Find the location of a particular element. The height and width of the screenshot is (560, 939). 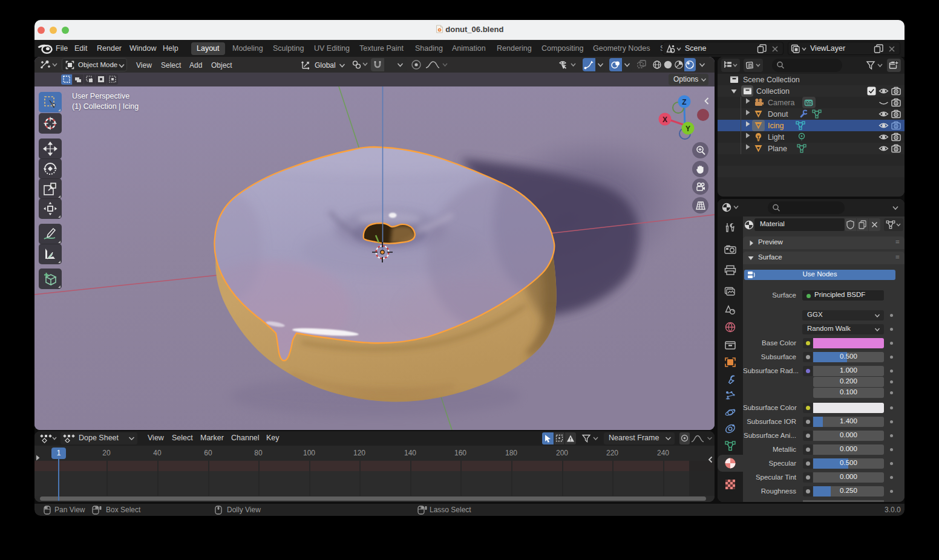

svg-text: X is located at coordinates (665, 120).